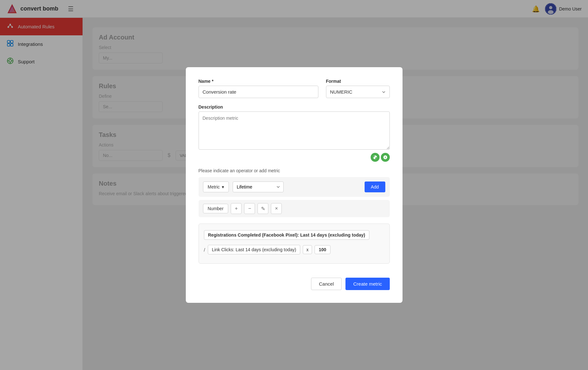 The width and height of the screenshot is (588, 370). Describe the element at coordinates (294, 193) in the screenshot. I see `operator-section: Please indicate an operator or add metri…` at that location.